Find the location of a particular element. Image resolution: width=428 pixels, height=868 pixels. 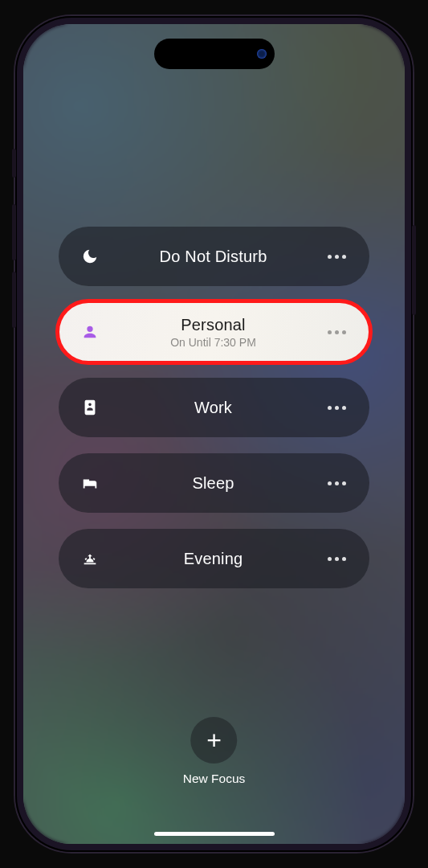

new-focus-label: New Focus is located at coordinates (214, 779).